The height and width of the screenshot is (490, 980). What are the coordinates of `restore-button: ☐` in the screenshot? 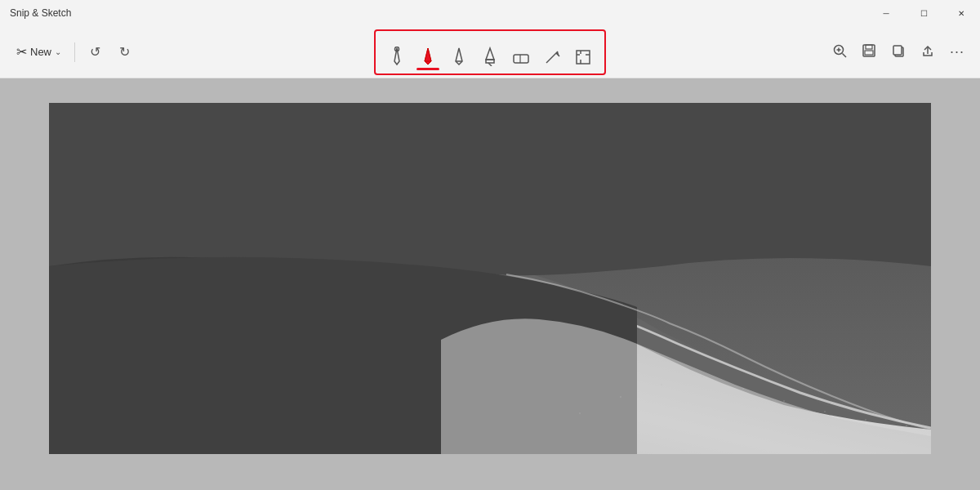 It's located at (924, 13).